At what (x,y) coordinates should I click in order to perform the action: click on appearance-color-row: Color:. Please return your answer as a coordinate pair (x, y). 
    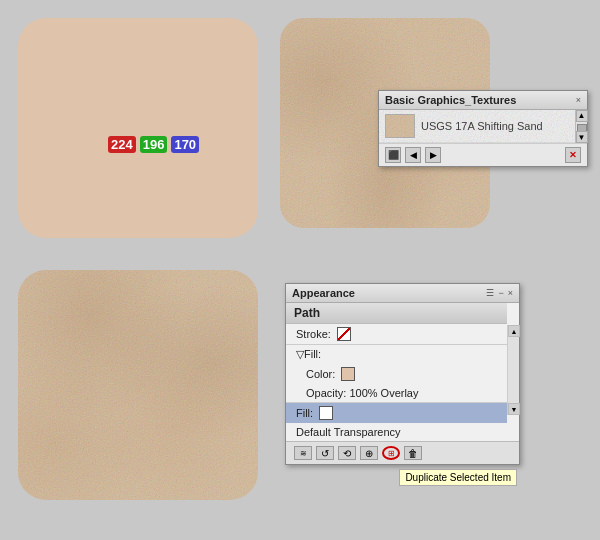
    Looking at the image, I should click on (396, 374).